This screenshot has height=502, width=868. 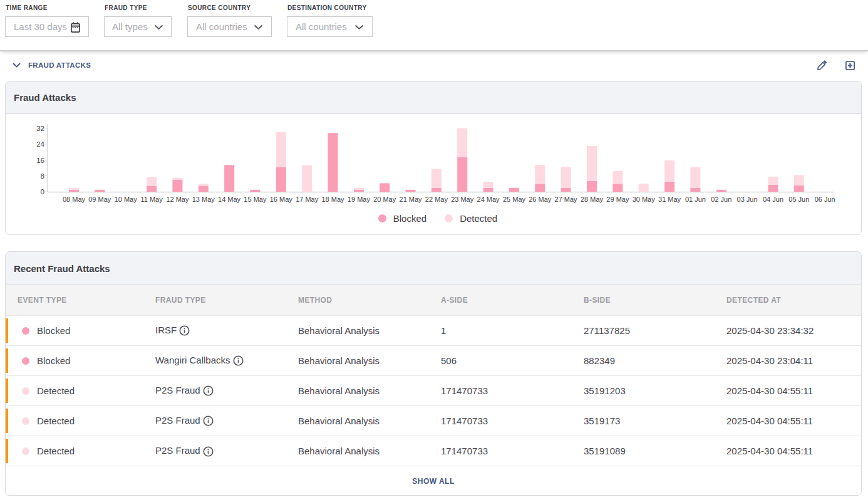 I want to click on svg-text: 0, so click(x=43, y=192).